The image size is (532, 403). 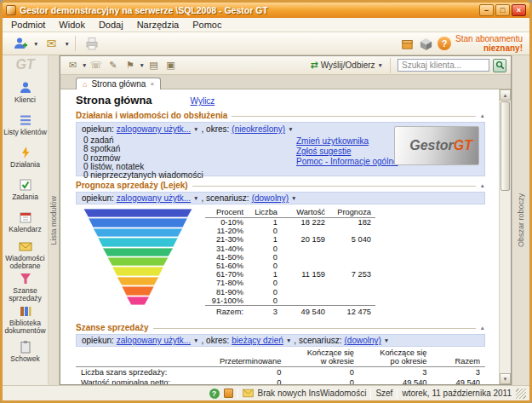 What do you see at coordinates (112, 65) in the screenshot?
I see `new-note-icon: ✎` at bounding box center [112, 65].